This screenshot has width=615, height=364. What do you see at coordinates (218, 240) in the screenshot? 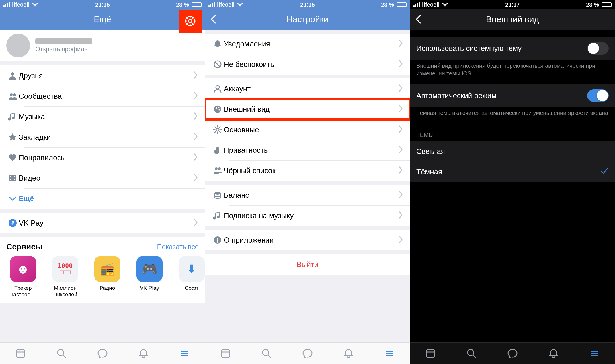
I see `info-icon` at bounding box center [218, 240].